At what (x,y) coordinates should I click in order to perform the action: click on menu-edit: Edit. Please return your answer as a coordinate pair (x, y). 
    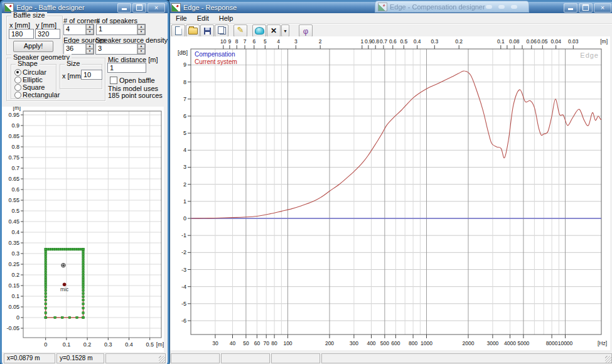
    Looking at the image, I should click on (203, 18).